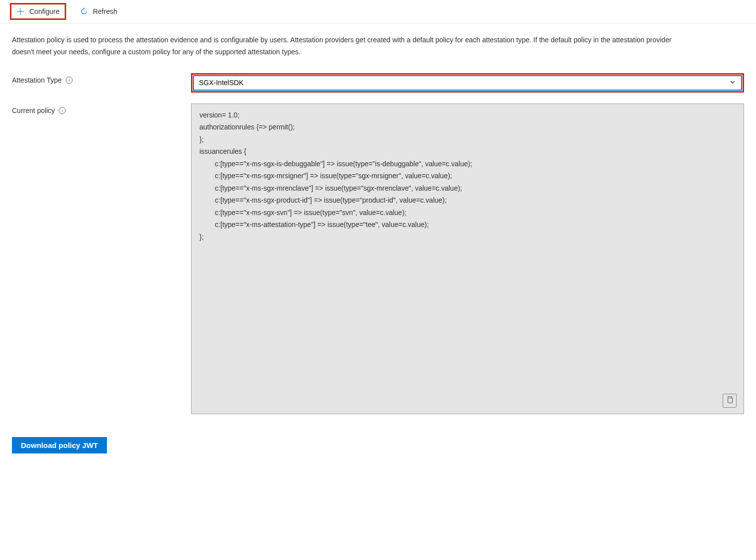 Image resolution: width=756 pixels, height=560 pixels. What do you see at coordinates (38, 11) in the screenshot?
I see `configure-highlight: Configure` at bounding box center [38, 11].